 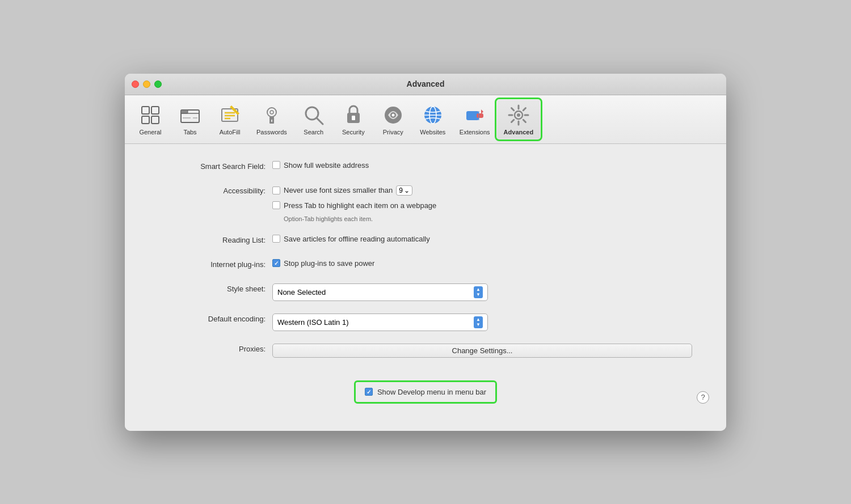 What do you see at coordinates (216, 319) in the screenshot?
I see `encoding-label: Default encoding:` at bounding box center [216, 319].